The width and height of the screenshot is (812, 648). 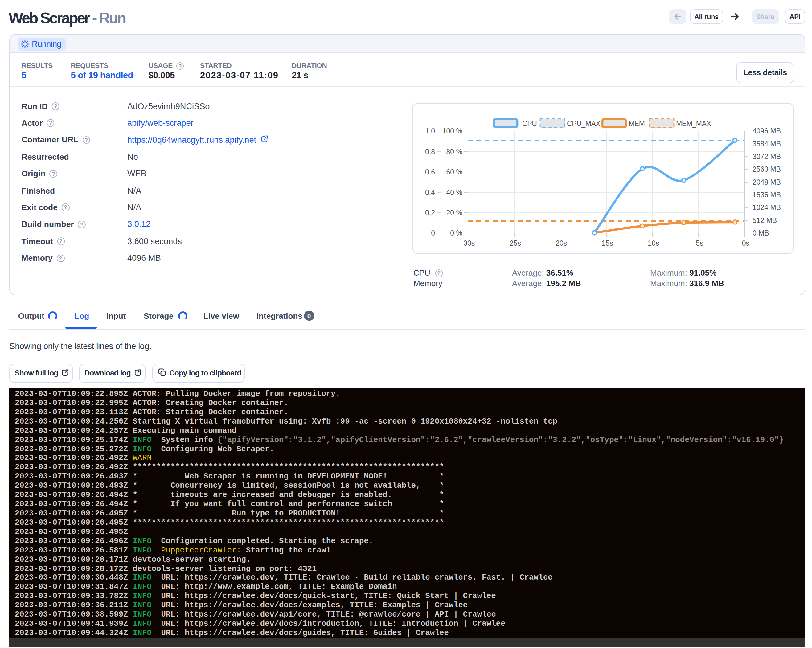 What do you see at coordinates (767, 169) in the screenshot?
I see `svg-text: 2560 MB` at bounding box center [767, 169].